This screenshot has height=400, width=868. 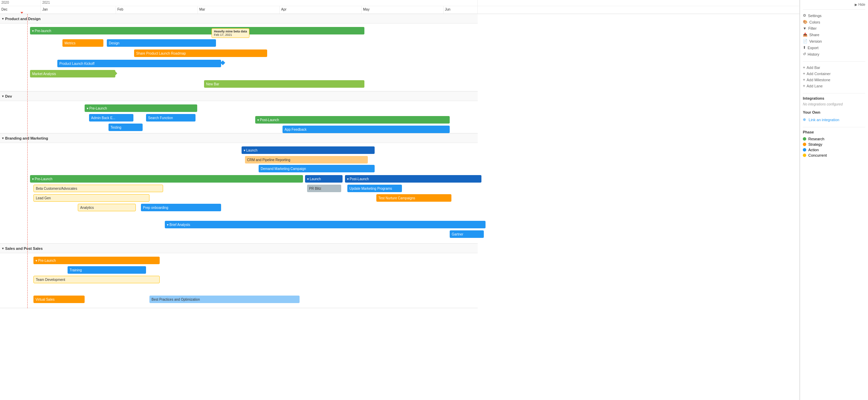 I want to click on bar-pr-blitz: PR Blitz, so click(x=324, y=188).